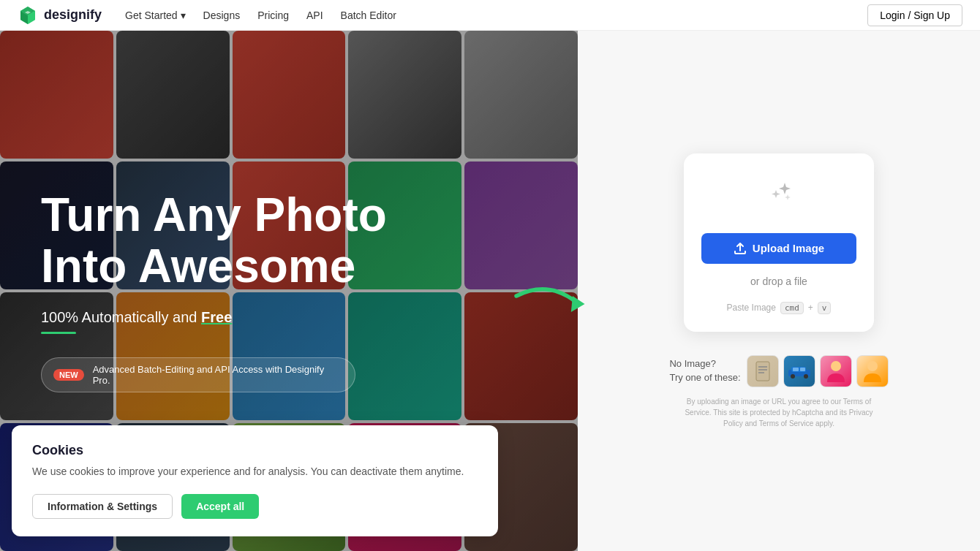 The width and height of the screenshot is (980, 551). What do you see at coordinates (289, 317) in the screenshot?
I see `hero-subtitle: 100% Automatically and Free` at bounding box center [289, 317].